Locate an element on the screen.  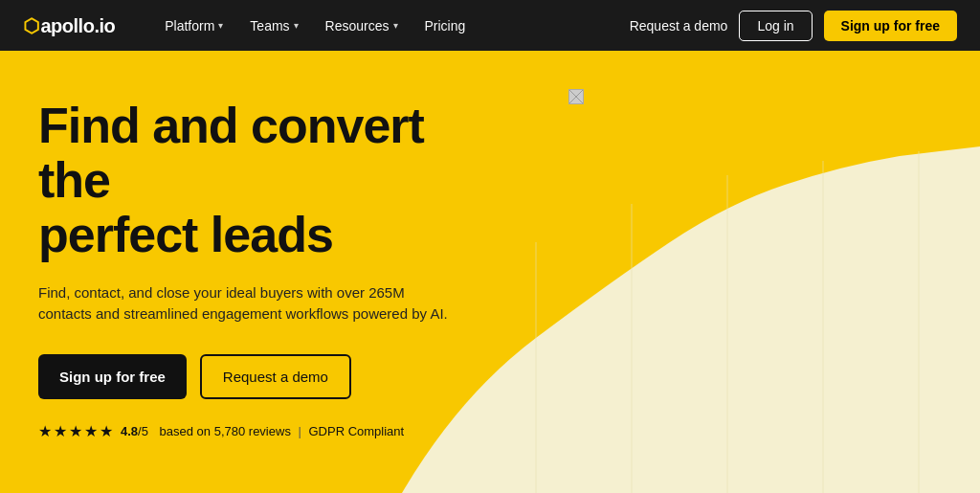
hero-buttons: Sign up for free Request a demo is located at coordinates (249, 377).